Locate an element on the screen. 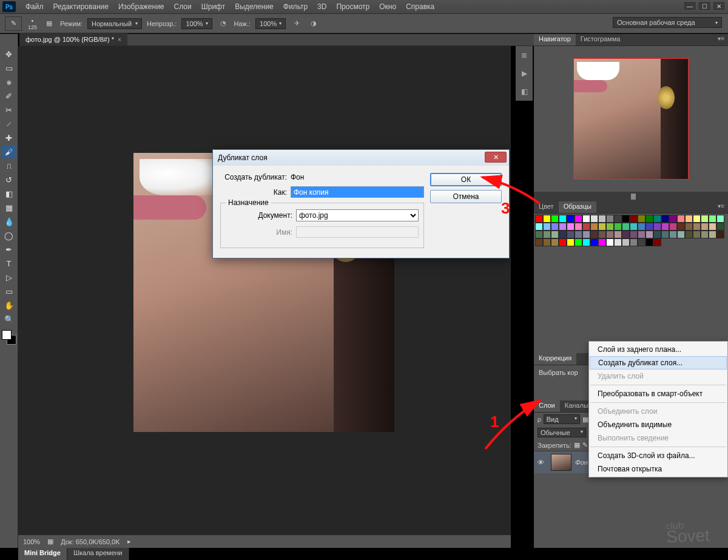  marquee-tool: ▭ is located at coordinates (9, 68).